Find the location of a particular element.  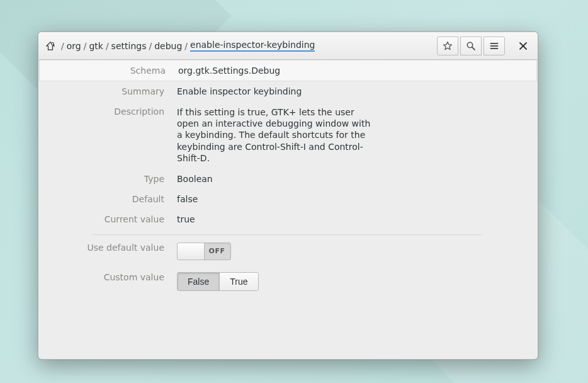

summary-value: Enable inspector keybinding is located at coordinates (354, 91).